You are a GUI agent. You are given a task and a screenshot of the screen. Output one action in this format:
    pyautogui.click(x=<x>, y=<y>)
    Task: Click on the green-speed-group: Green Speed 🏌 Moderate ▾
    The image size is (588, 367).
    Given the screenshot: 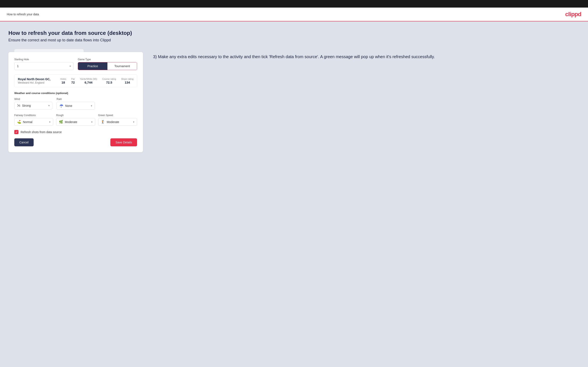 What is the action you would take?
    pyautogui.click(x=118, y=120)
    